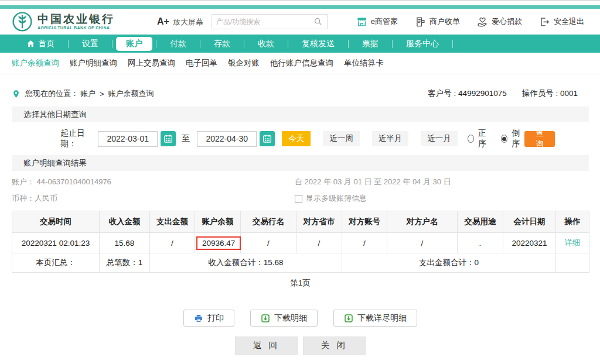 This screenshot has width=600, height=364. What do you see at coordinates (222, 44) in the screenshot?
I see `nav-item-deposits: 存款` at bounding box center [222, 44].